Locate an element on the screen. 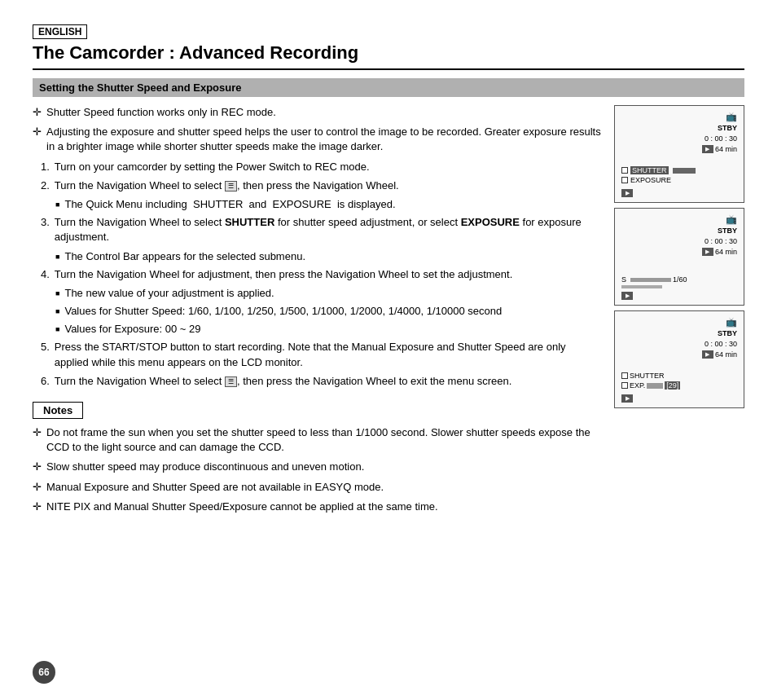 This screenshot has height=700, width=777. lcd-exp-label: EXP. is located at coordinates (637, 385).